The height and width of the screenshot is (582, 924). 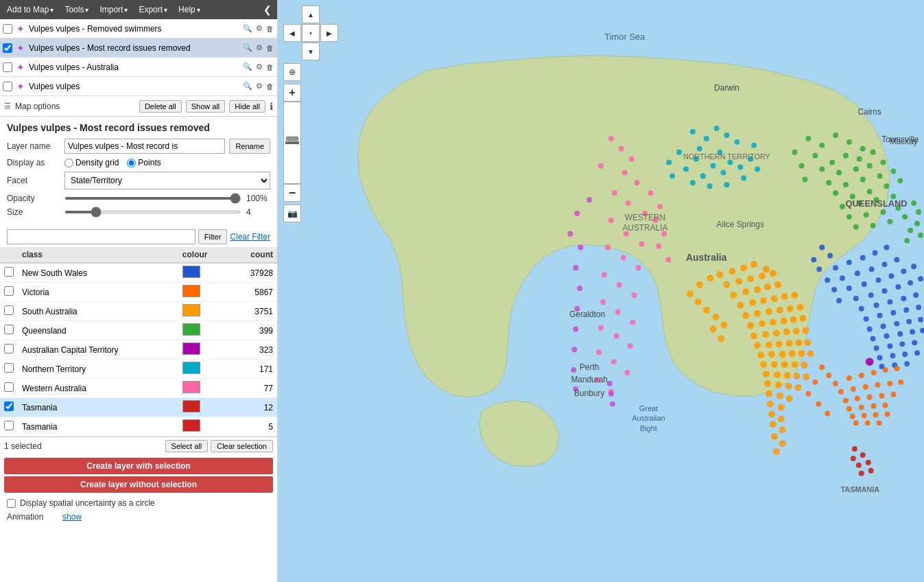 I want to click on layer-4-settings-btn: ⚙, so click(x=259, y=86).